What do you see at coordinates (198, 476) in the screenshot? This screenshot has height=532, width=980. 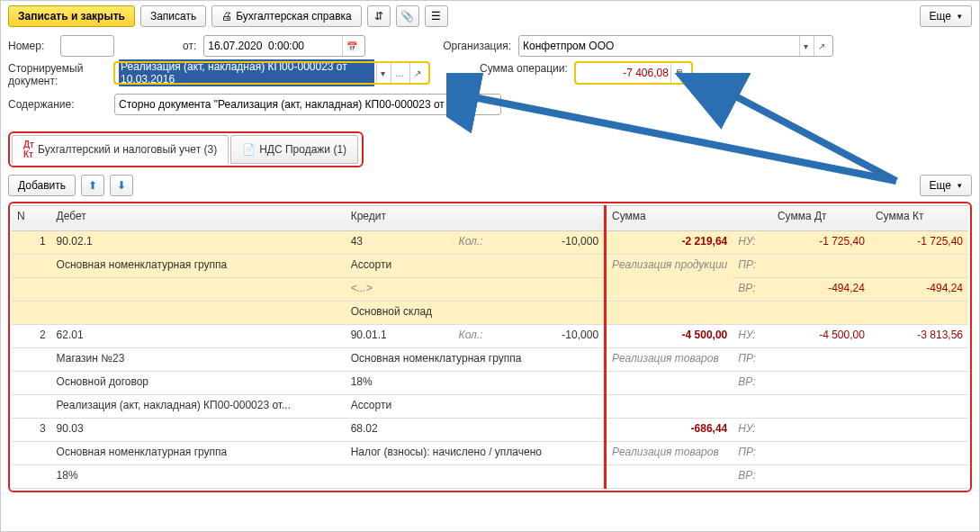 I see `cell-debit-sub: 18%` at bounding box center [198, 476].